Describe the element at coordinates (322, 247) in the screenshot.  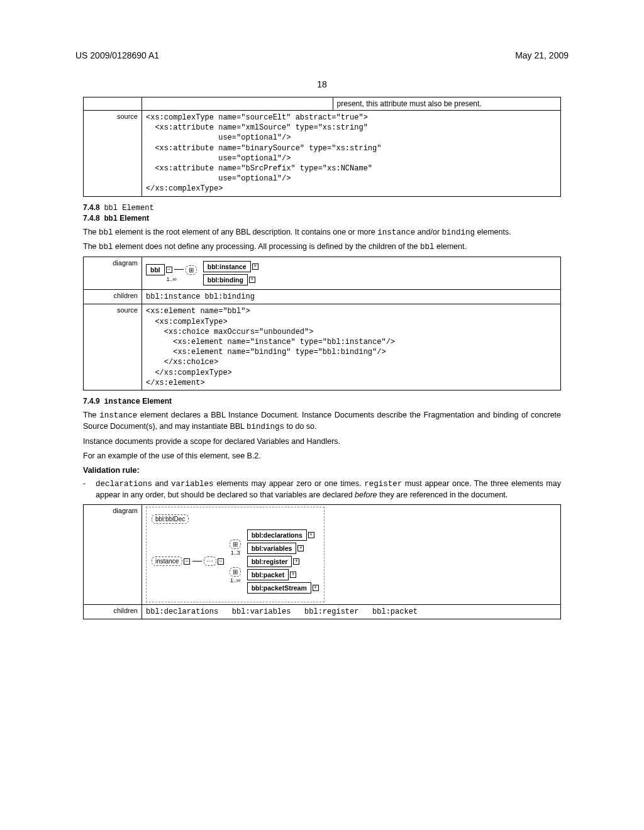
I see `sec748-p2: The bbl element does not define any proc…` at that location.